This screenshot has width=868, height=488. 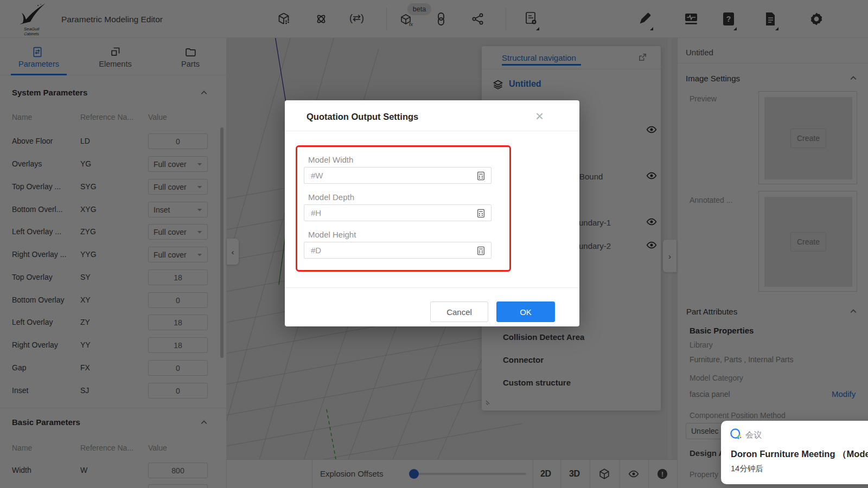 I want to click on modal-header-divider, so click(x=432, y=131).